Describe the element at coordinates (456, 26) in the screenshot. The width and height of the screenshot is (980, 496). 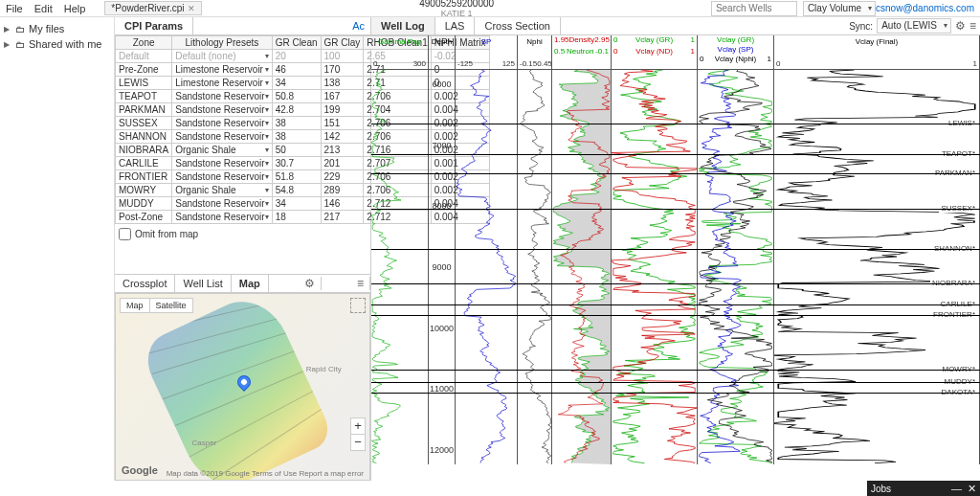
I see `tab-las: LAS` at that location.